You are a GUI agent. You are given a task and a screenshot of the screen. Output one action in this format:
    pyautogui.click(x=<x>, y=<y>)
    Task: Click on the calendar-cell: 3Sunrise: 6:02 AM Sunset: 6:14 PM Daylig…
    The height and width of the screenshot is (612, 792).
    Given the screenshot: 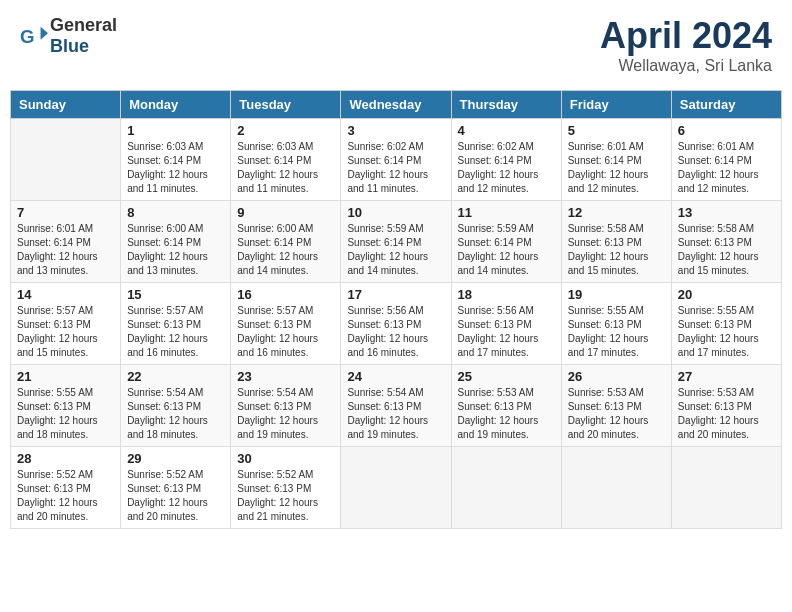 What is the action you would take?
    pyautogui.click(x=396, y=160)
    